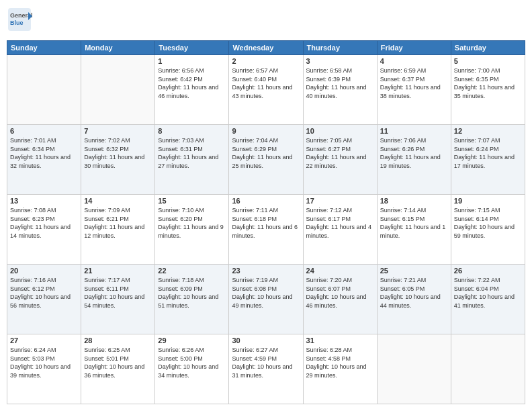 The height and width of the screenshot is (411, 532). I want to click on day-info: Sunrise: 7:11 AM Sunset: 6:18 PM Dayligh…, so click(266, 223).